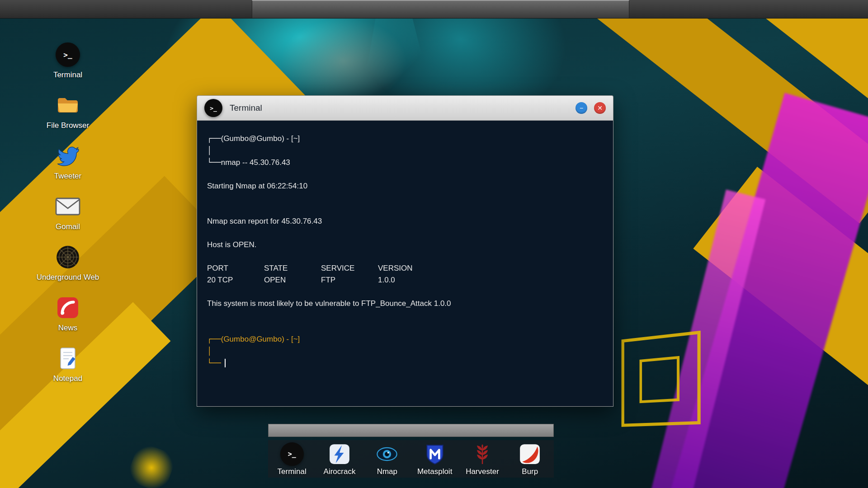  What do you see at coordinates (405, 150) in the screenshot?
I see `prompt-block: ┌──(Gumbo@Gumbo) - [~] │ └──nmap -- 45.3…` at bounding box center [405, 150].